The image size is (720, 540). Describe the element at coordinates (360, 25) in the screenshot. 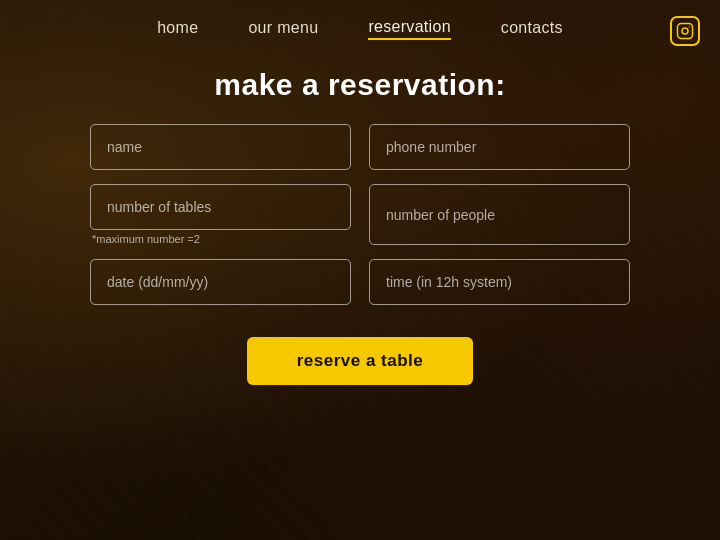

I see `nav: home our menu reservation contacts` at that location.